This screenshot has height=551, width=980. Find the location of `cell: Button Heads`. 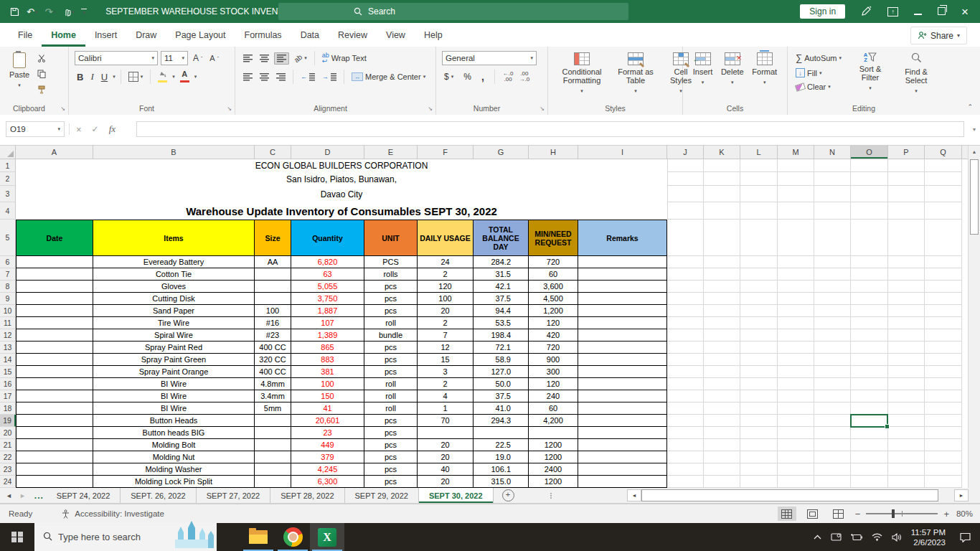

cell: Button Heads is located at coordinates (174, 420).